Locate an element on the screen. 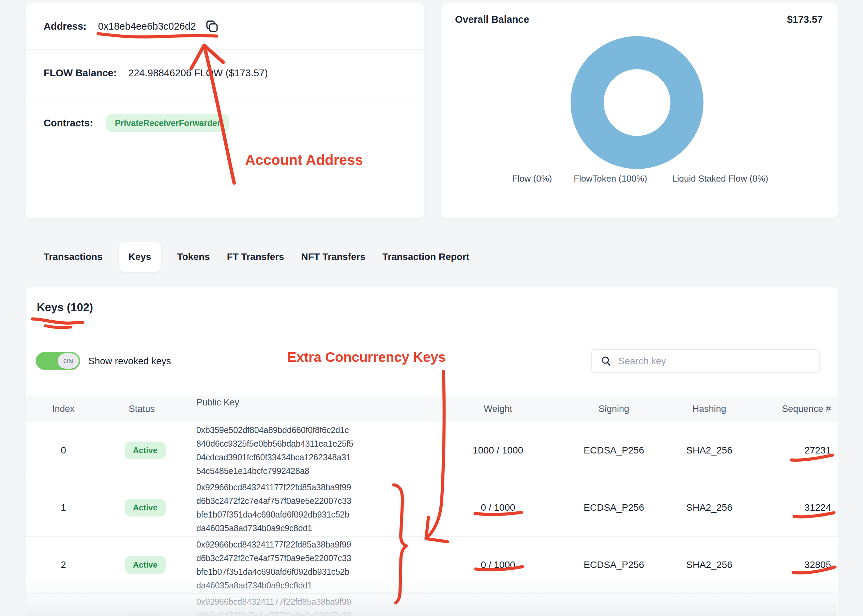  keys-count-title: Keys (102) is located at coordinates (65, 307).